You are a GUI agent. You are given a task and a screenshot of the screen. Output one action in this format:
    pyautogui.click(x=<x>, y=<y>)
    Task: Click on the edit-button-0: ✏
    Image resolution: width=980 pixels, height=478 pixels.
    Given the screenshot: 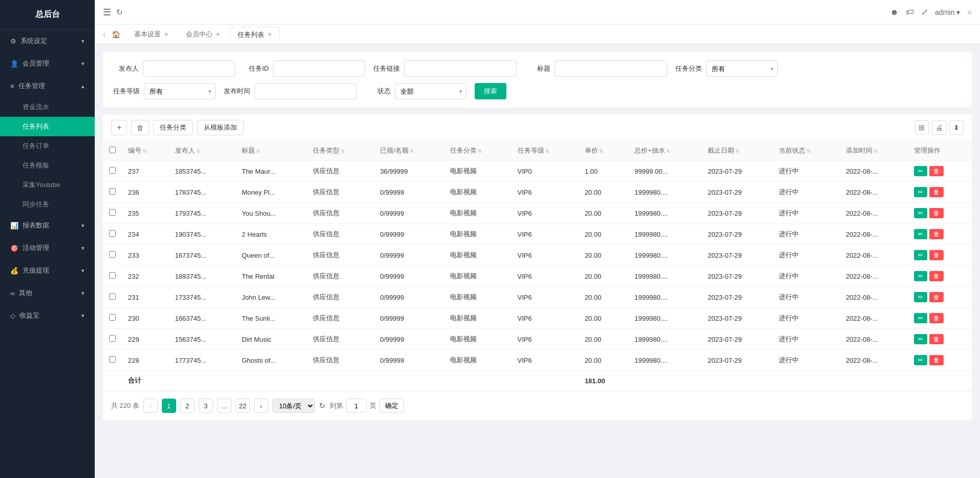 What is the action you would take?
    pyautogui.click(x=921, y=171)
    